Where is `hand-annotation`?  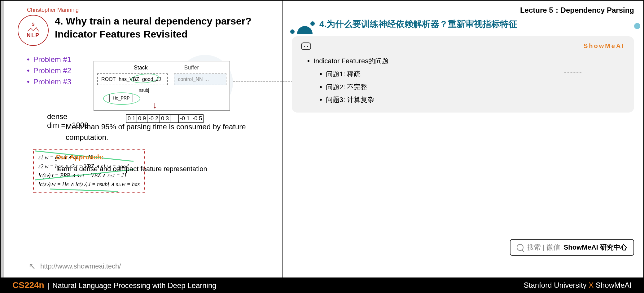
hand-annotation is located at coordinates (122, 99).